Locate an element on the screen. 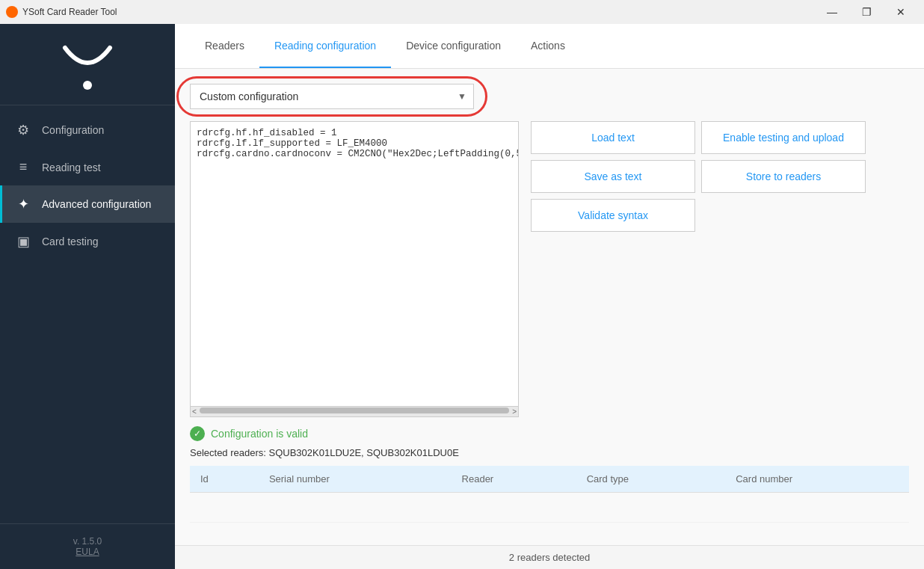  scrollbar-arrows: < > is located at coordinates (354, 411).